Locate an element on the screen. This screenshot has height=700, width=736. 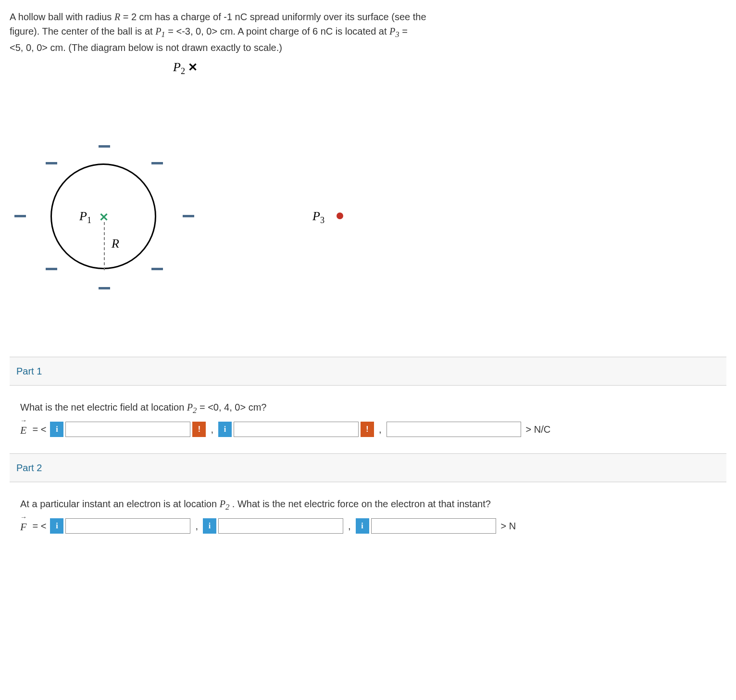
x-mark-icon: ✕ is located at coordinates (193, 67).